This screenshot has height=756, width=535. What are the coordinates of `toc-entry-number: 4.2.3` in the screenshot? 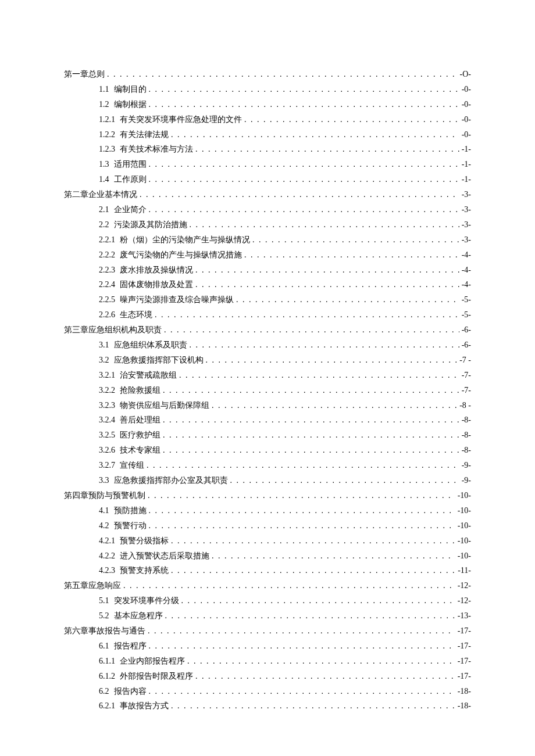 It's located at (109, 571).